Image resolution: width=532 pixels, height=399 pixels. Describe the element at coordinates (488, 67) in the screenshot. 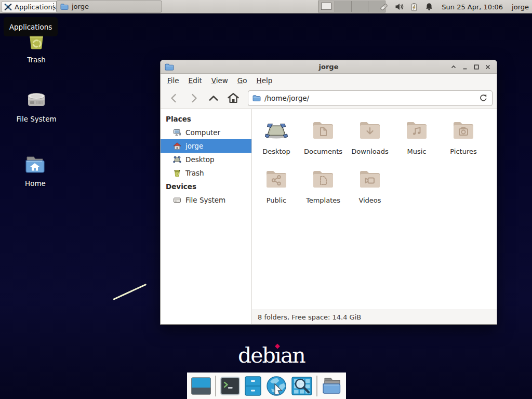

I see `close-button` at that location.